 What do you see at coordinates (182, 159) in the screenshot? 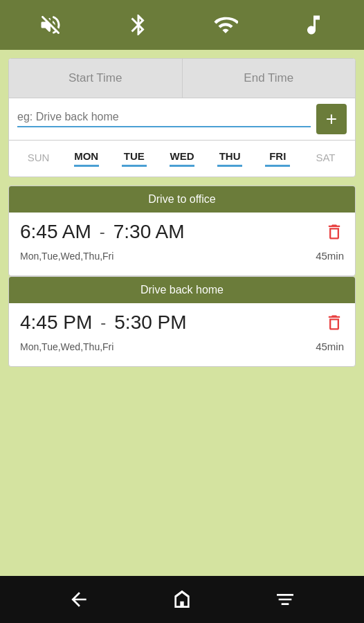
I see `days-row: SUNMONTUEWEDTHUFRISAT` at bounding box center [182, 159].